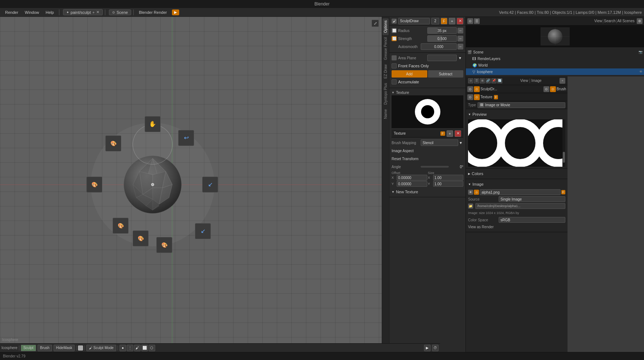  Describe the element at coordinates (394, 82) in the screenshot. I see `accumulate-checkbox` at that location.